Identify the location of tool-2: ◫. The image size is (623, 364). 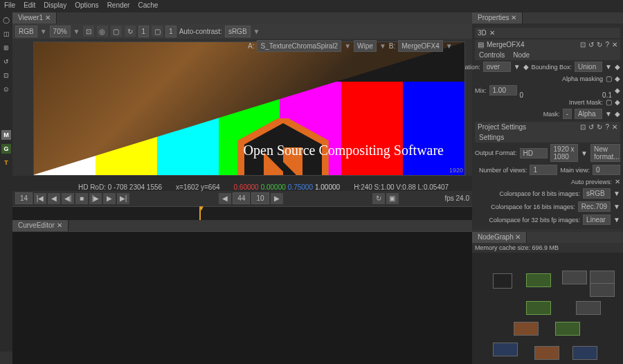
(6, 34).